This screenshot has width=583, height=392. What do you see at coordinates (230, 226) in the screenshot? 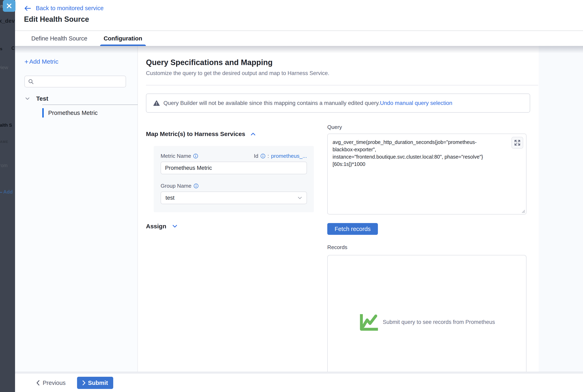
I see `assign-section-header: Assign` at bounding box center [230, 226].